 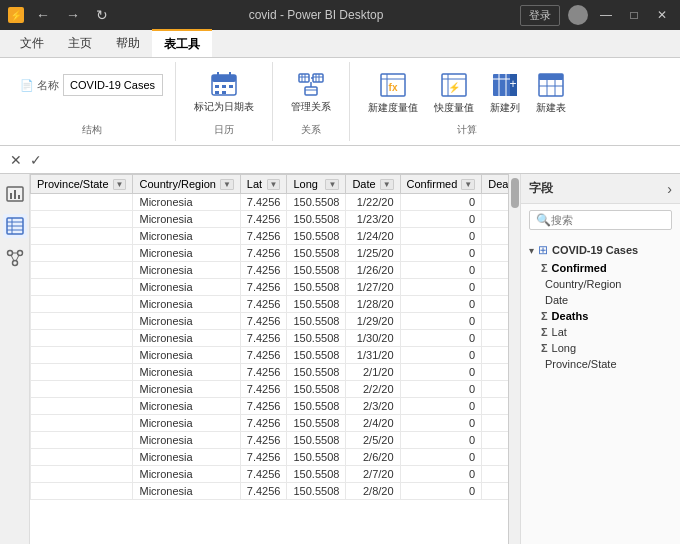 What do you see at coordinates (92, 130) in the screenshot?
I see `structure-label: 结构` at bounding box center [92, 130].